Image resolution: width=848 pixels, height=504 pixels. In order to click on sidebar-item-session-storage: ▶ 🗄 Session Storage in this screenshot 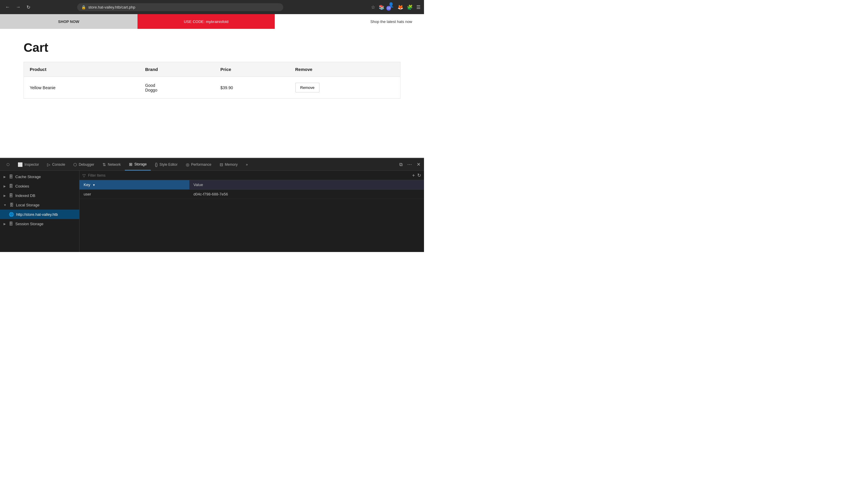, I will do `click(39, 224)`.